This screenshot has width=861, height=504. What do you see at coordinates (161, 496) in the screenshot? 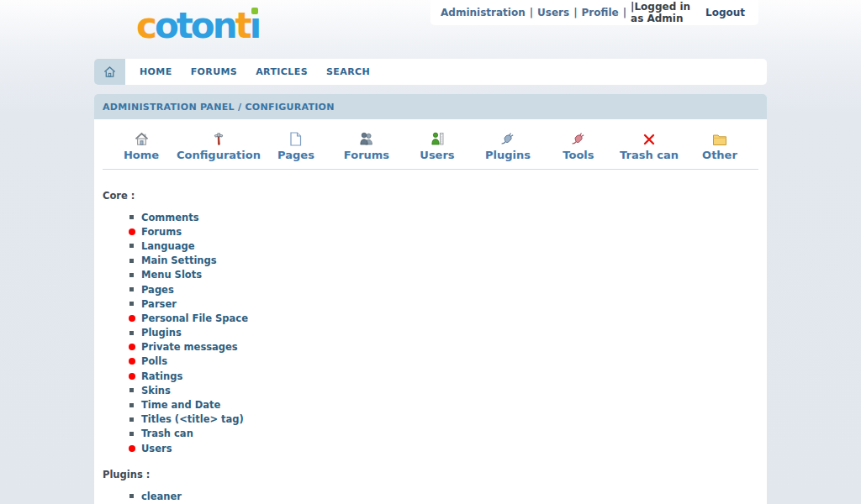
I see `config-link: cleaner` at bounding box center [161, 496].